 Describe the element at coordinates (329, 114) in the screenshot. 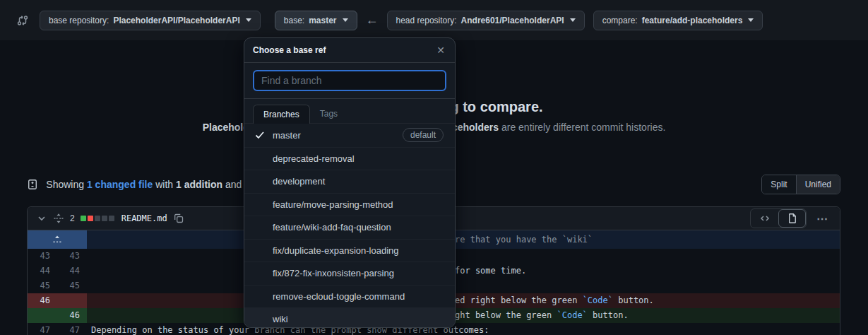

I see `tab-tags: Tags` at that location.